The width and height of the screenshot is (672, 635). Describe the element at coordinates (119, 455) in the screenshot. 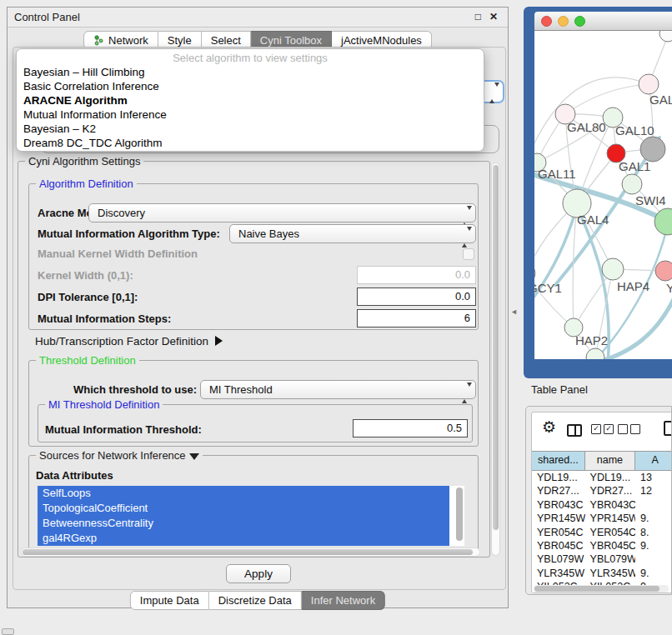

I see `sources-title: Sources for Network Inference` at that location.